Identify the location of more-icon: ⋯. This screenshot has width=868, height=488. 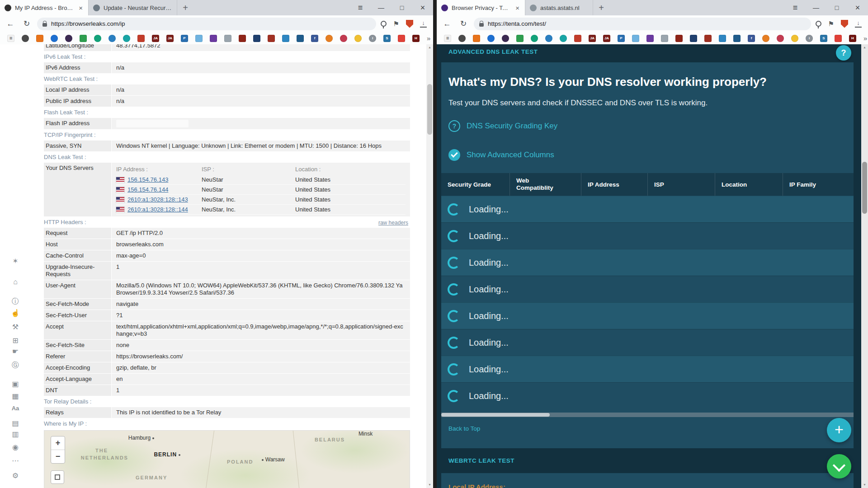
(15, 461).